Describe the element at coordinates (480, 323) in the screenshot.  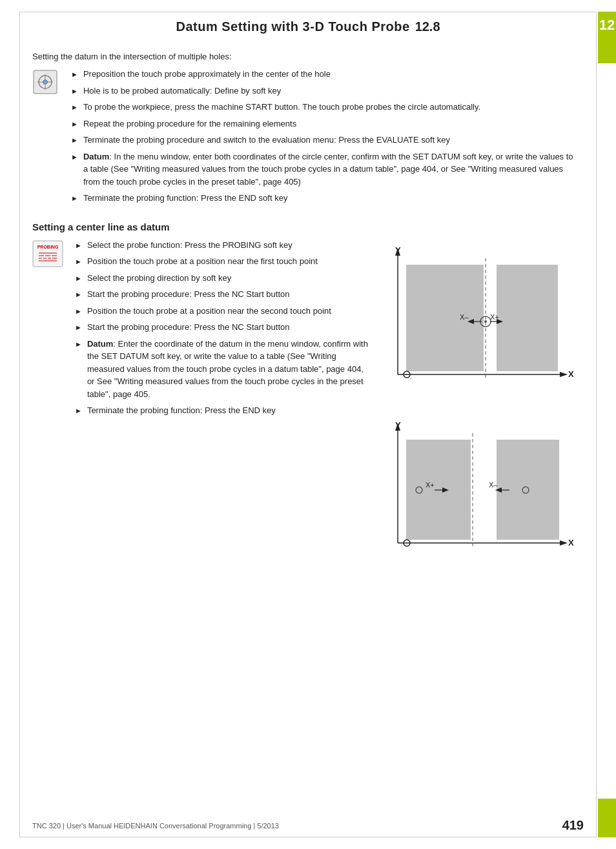
I see `diagram1-svg: Y X` at that location.